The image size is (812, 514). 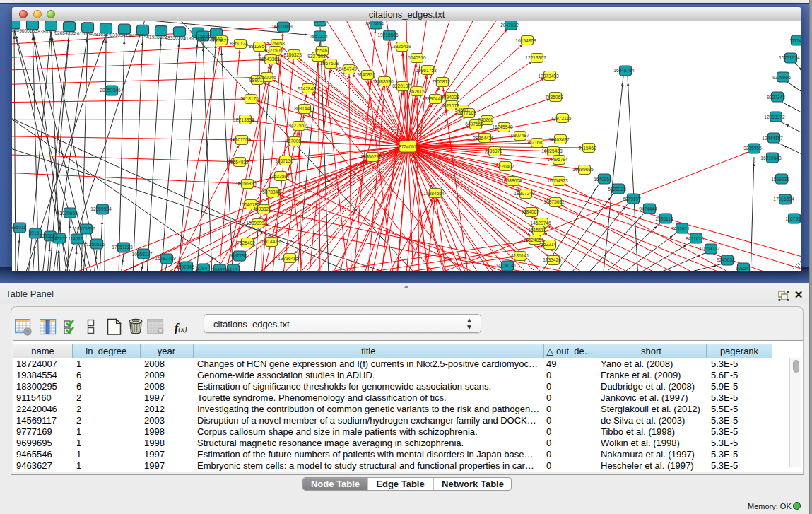 What do you see at coordinates (69, 214) in the screenshot?
I see `svg-text: 2020655` at bounding box center [69, 214].